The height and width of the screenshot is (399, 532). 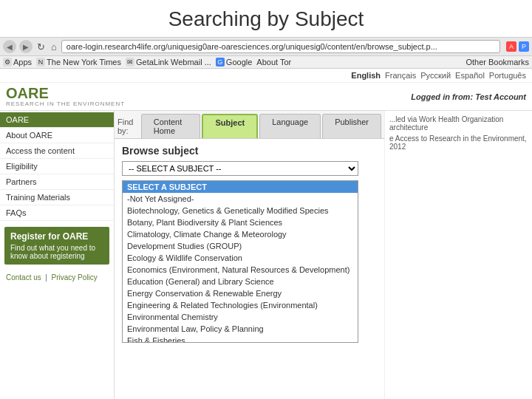 I want to click on bookmarks-bar: ⚙ Apps N The New York Times ✉ GetaLink W…, so click(x=266, y=62).